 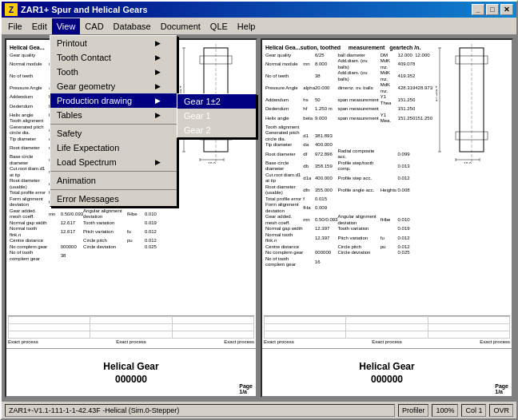 I want to click on submenu-gear-1-2: Gear 1±2, so click(x=217, y=101).